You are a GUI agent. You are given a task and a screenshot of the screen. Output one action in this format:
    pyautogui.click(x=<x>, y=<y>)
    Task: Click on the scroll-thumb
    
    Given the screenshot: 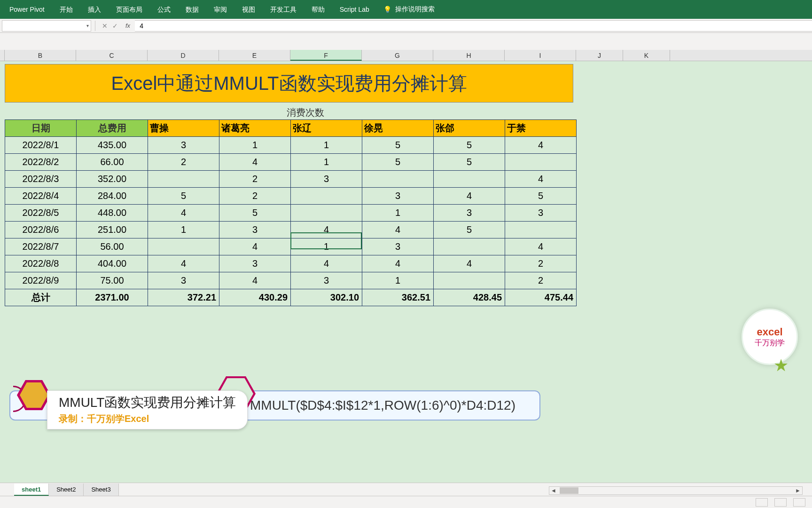 What is the action you would take?
    pyautogui.click(x=569, y=491)
    